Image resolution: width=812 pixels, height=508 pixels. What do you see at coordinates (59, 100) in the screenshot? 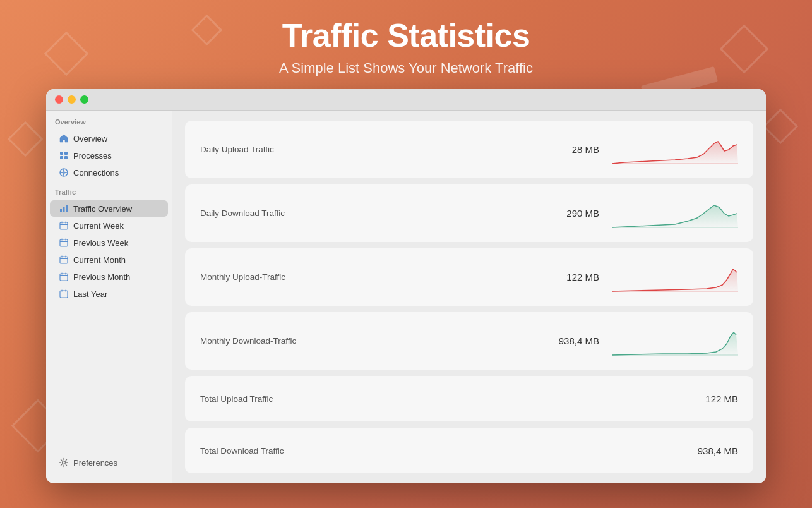
I see `close-button` at bounding box center [59, 100].